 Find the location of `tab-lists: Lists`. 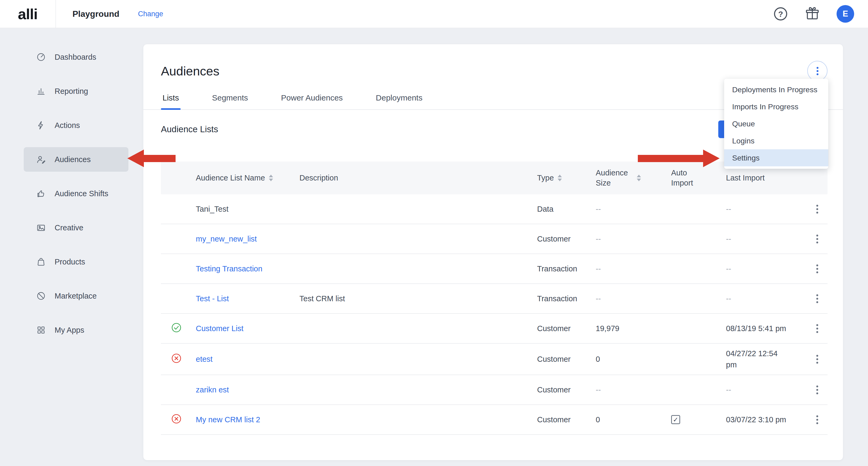

tab-lists: Lists is located at coordinates (171, 101).